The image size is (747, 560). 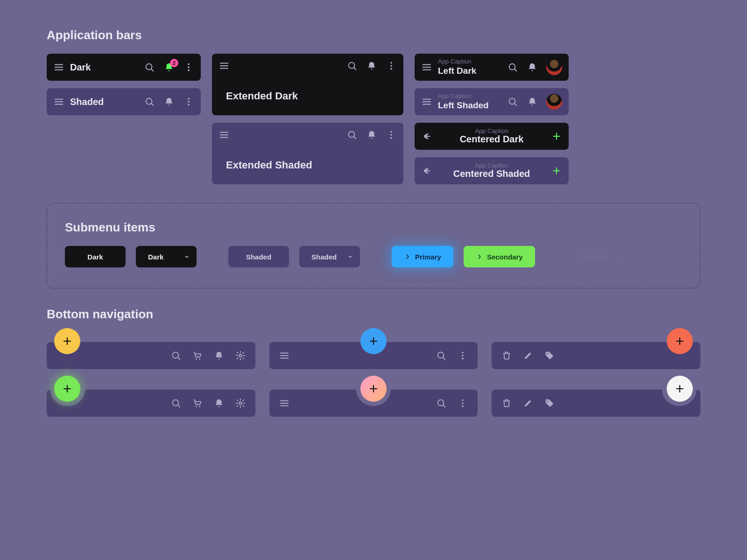 I want to click on appbar-shaded: Shaded, so click(x=124, y=102).